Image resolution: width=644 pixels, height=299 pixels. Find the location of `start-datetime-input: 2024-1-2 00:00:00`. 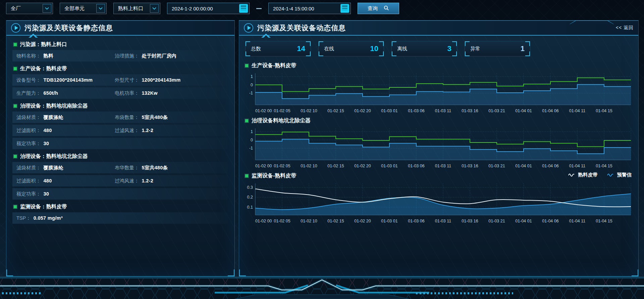

start-datetime-input: 2024-1-2 00:00:00 is located at coordinates (208, 8).